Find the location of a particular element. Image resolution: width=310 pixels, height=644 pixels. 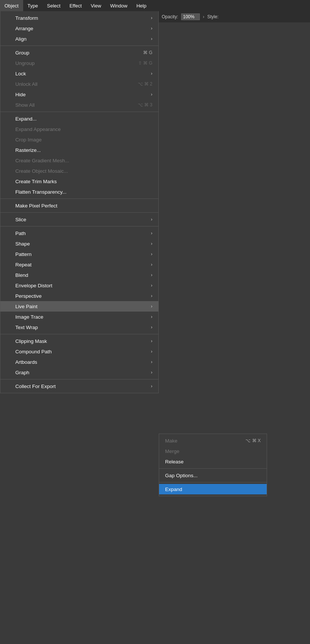

menu-item-graph-label: Graph is located at coordinates (22, 372).